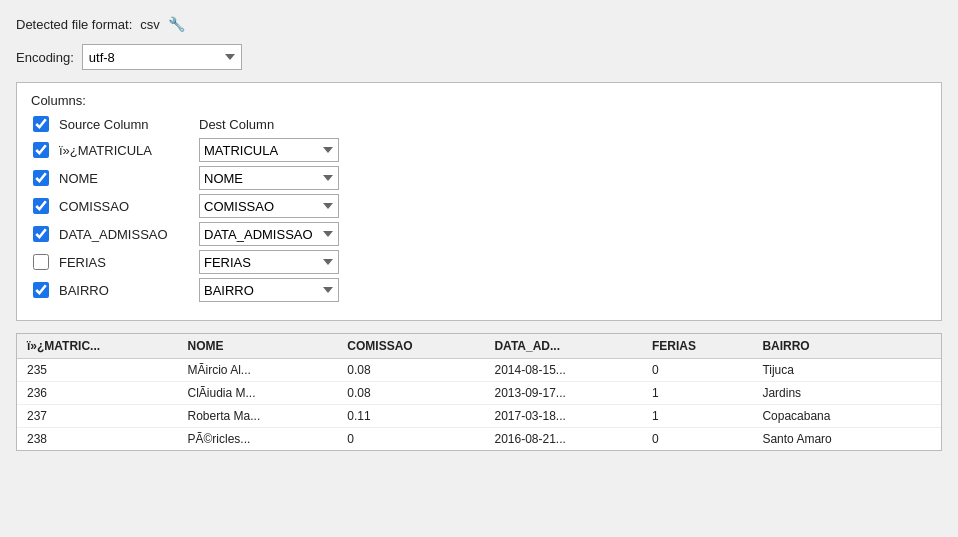 The height and width of the screenshot is (537, 958). What do you see at coordinates (479, 100) in the screenshot?
I see `columns-title: Columns:` at bounding box center [479, 100].